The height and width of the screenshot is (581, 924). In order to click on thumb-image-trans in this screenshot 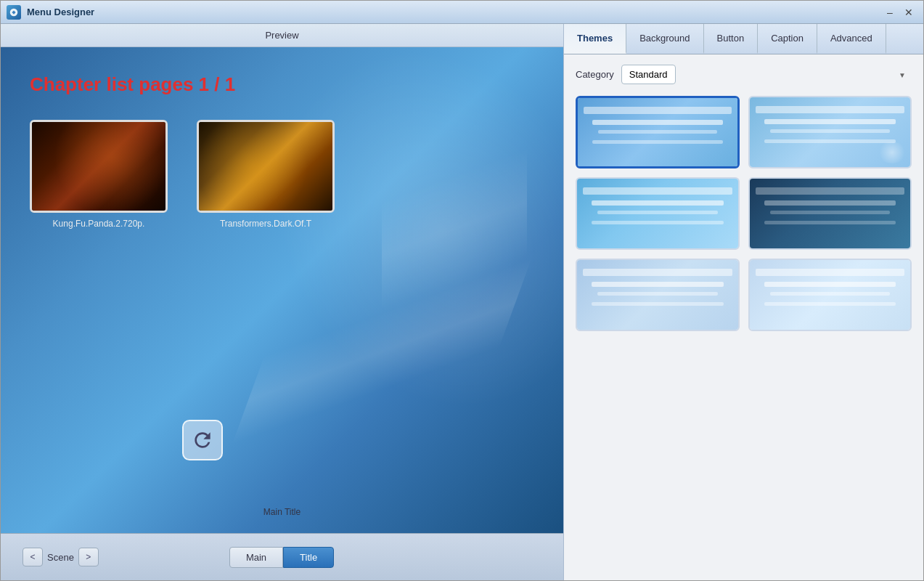, I will do `click(266, 166)`.